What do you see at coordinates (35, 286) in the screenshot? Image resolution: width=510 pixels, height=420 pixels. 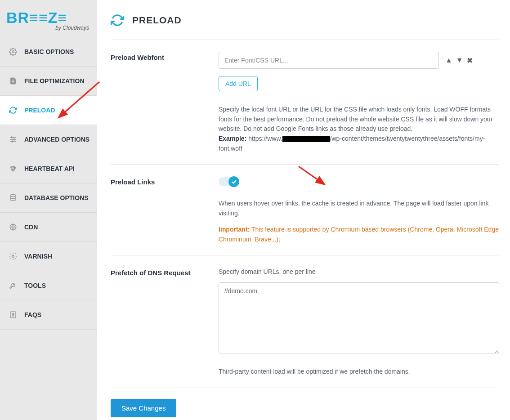 I see `sidebar-item-label: TOOLS` at bounding box center [35, 286].